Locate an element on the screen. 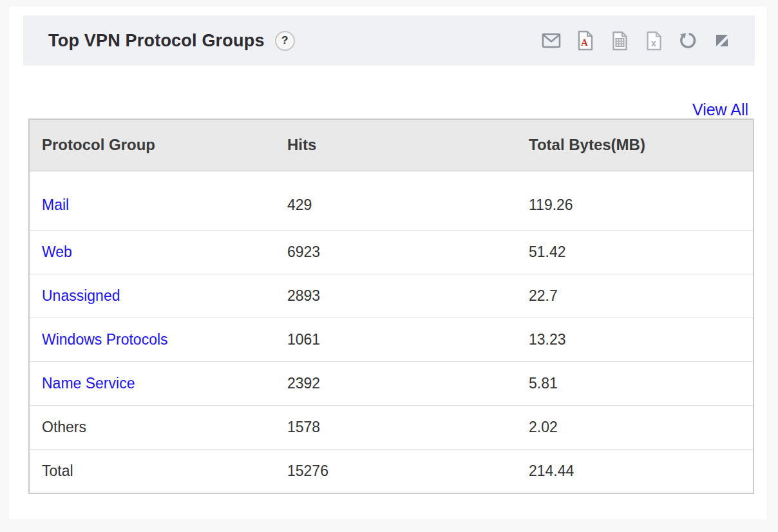 The height and width of the screenshot is (532, 778). resize-icon is located at coordinates (722, 41).